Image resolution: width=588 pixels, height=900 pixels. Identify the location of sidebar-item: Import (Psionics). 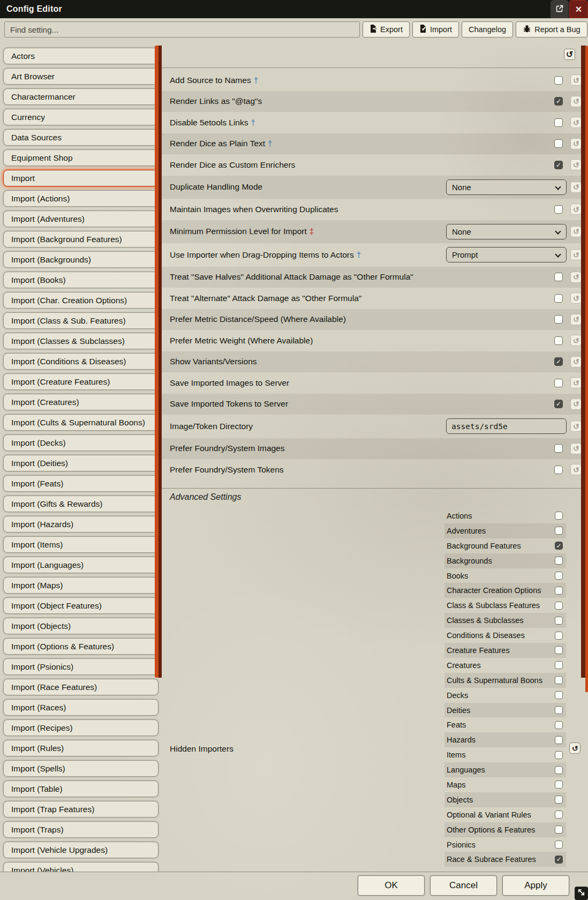
(81, 666).